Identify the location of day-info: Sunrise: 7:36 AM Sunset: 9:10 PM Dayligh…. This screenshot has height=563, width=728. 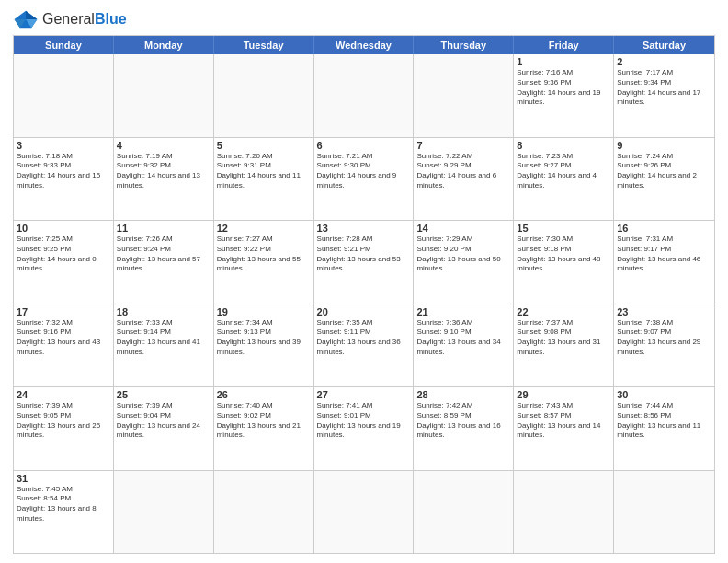
(463, 339).